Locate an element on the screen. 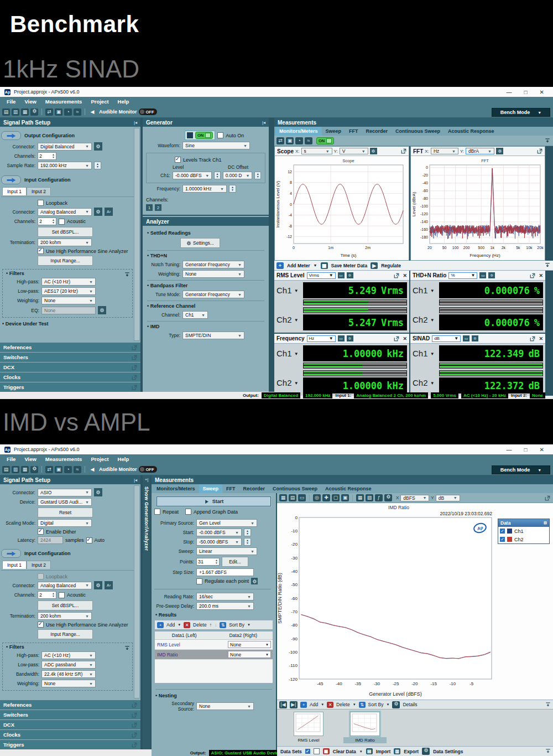 This screenshot has width=553, height=756. graph-popout-icon is located at coordinates (547, 498).